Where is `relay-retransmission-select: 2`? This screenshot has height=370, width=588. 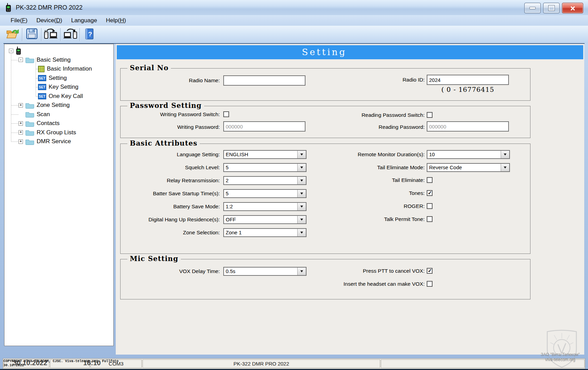
relay-retransmission-select: 2 is located at coordinates (265, 181).